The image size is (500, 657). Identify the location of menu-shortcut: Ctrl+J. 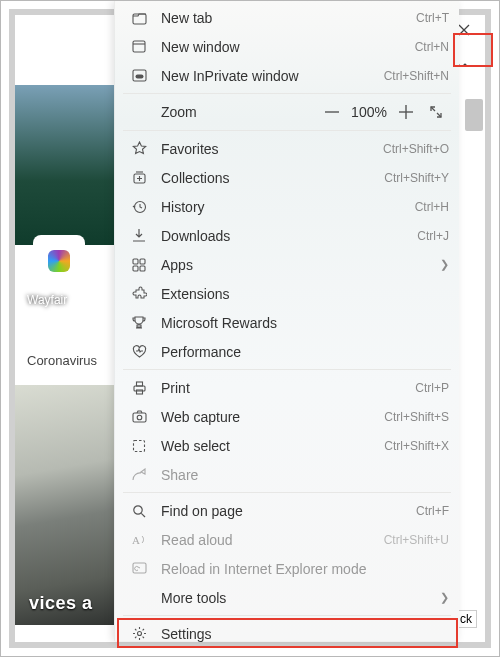
(433, 236).